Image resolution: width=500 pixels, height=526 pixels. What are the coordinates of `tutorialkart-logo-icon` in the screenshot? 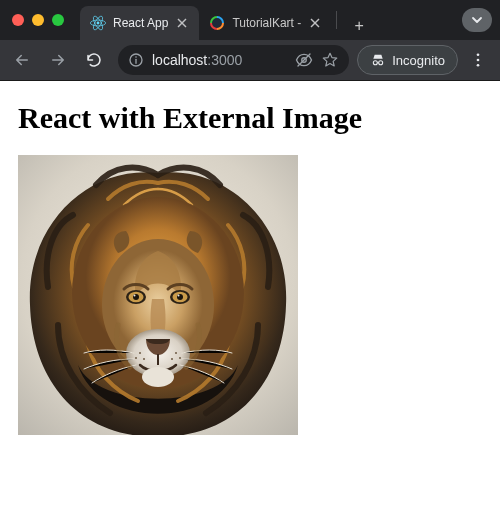 It's located at (217, 23).